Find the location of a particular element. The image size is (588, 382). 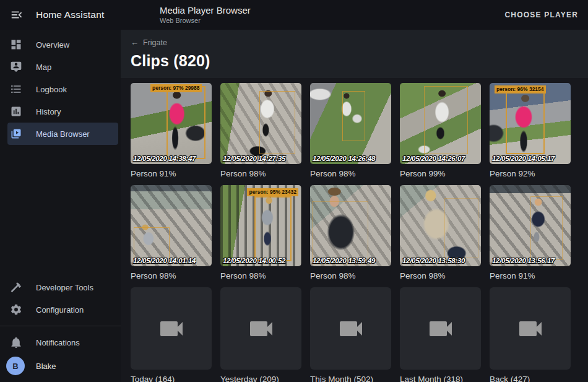

sidebar-item-label: Logbook is located at coordinates (51, 89).